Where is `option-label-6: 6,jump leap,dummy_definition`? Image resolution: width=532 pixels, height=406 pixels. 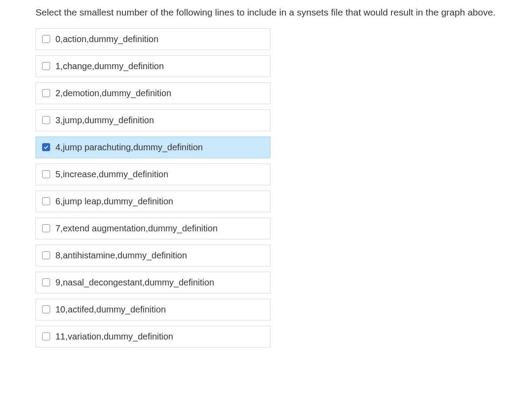 option-label-6: 6,jump leap,dummy_definition is located at coordinates (114, 201).